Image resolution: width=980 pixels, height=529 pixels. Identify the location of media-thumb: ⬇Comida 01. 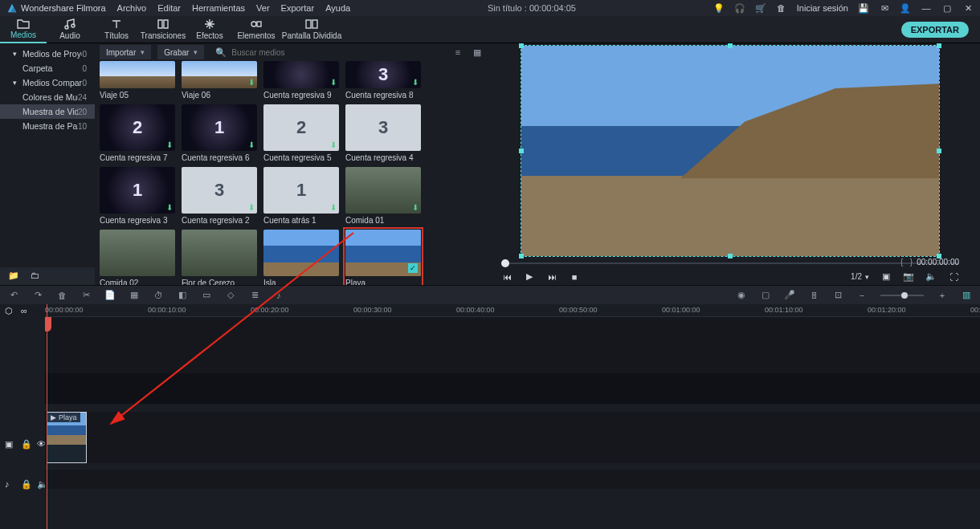
(383, 196).